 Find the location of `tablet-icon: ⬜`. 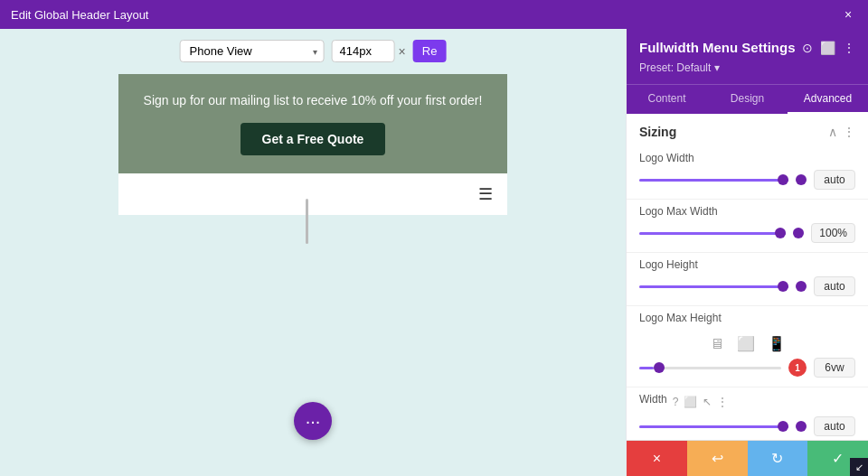

tablet-icon: ⬜ is located at coordinates (746, 343).